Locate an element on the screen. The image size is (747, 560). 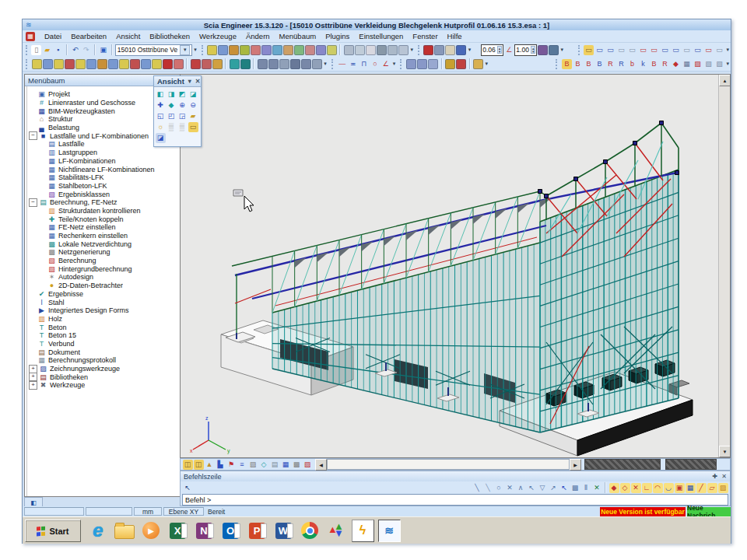
dim-icon: ≖ is located at coordinates (353, 64).